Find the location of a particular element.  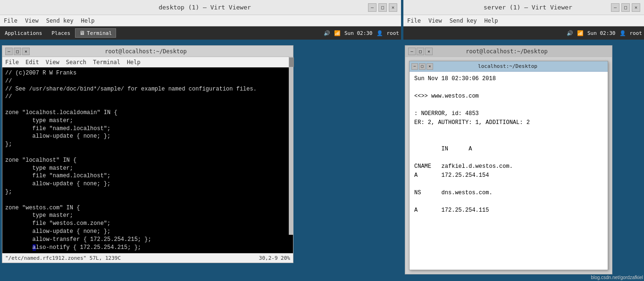

right-inner-title: localhost:~/Desktop is located at coordinates (508, 66).